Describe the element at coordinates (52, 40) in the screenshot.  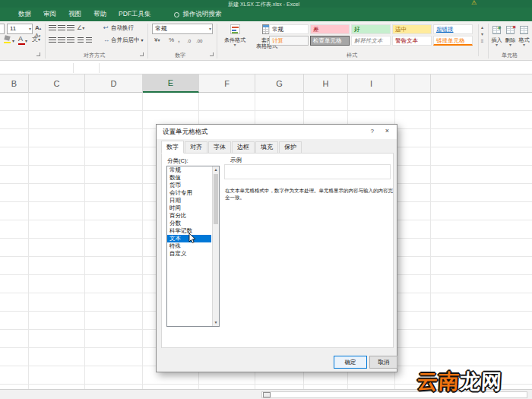
I see `align-left-icon` at that location.